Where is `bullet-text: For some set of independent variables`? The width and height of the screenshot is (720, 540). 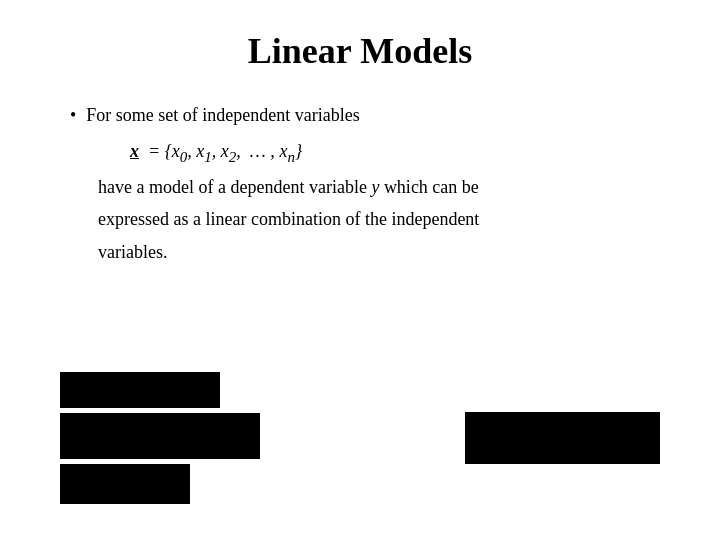
bullet-text: For some set of independent variables is located at coordinates (222, 116).